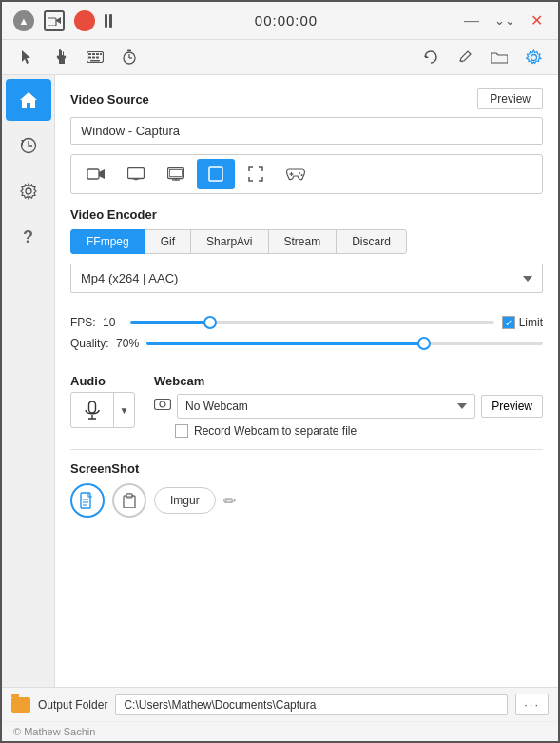 This screenshot has height=743, width=560. What do you see at coordinates (280, 704) in the screenshot?
I see `footer: Output Folder C:\Users\Mathew\Documents\…` at bounding box center [280, 704].